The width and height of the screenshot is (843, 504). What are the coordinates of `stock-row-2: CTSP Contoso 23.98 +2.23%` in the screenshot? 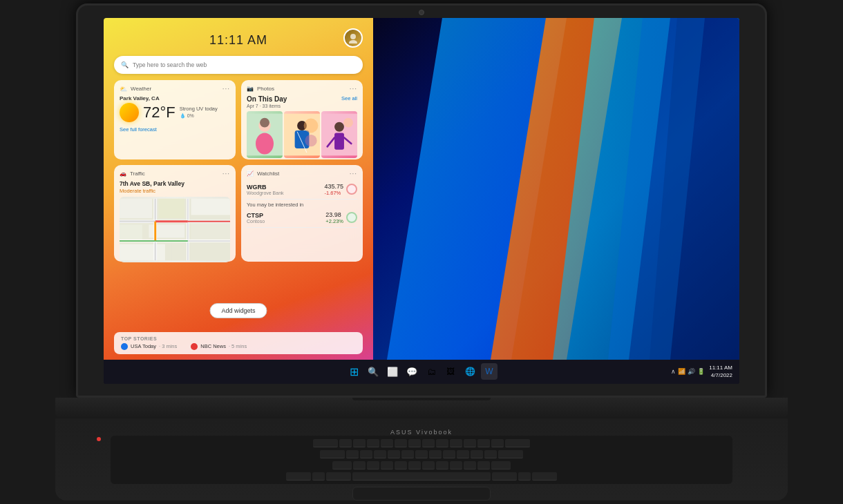 It's located at (302, 218).